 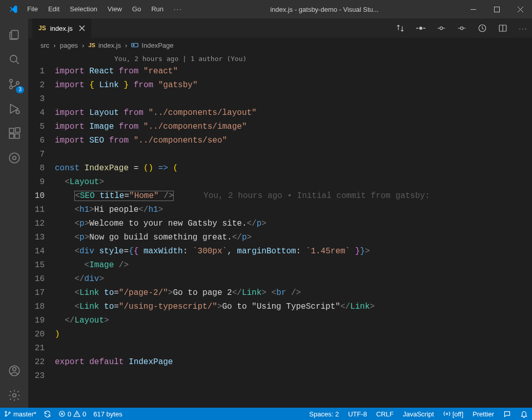 I want to click on symbol-variable-icon, so click(x=135, y=45).